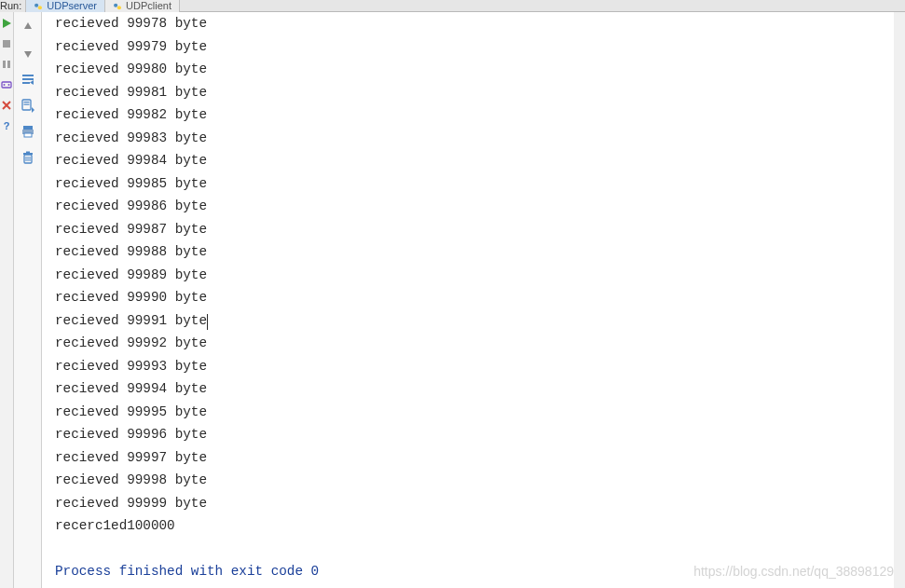  I want to click on console-line: recieved 99985 byte, so click(130, 184).